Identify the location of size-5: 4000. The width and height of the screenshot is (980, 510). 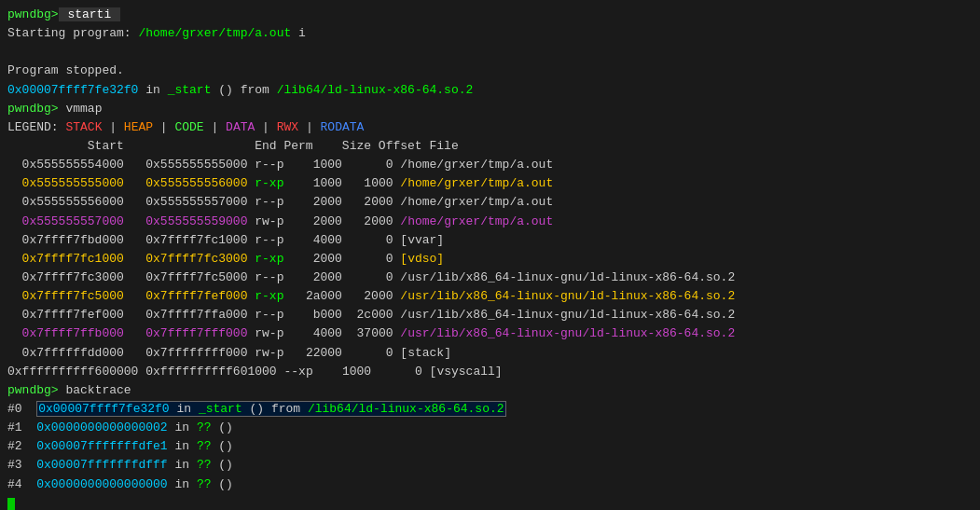
(328, 241).